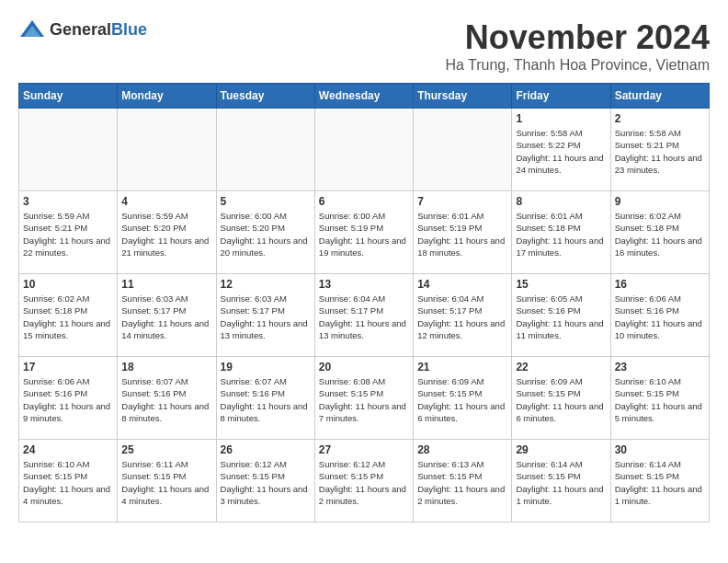  What do you see at coordinates (265, 398) in the screenshot?
I see `calendar-cell: 19Sunrise: 6:07 AM Sunset: 5:16 PM Dayli…` at bounding box center [265, 398].